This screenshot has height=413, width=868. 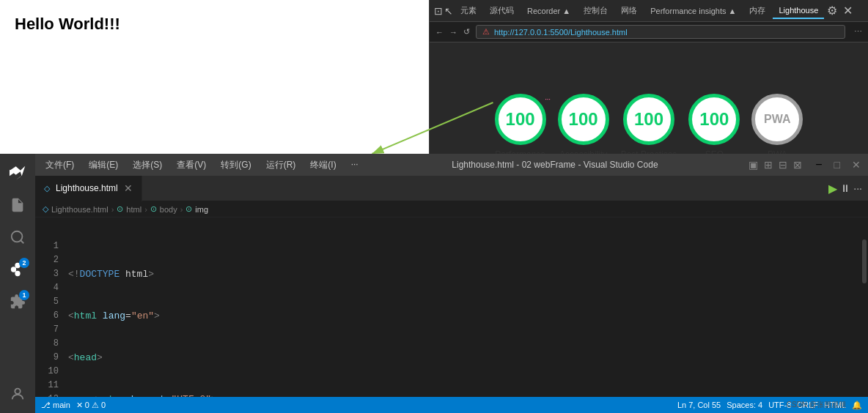 What do you see at coordinates (584, 127) in the screenshot?
I see `score-accessibility: 100 Accessibility` at bounding box center [584, 127].